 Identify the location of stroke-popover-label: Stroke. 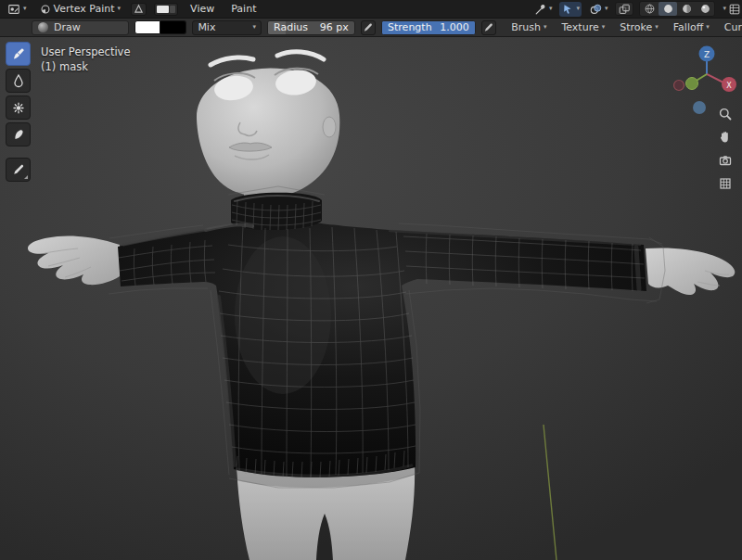
(636, 28).